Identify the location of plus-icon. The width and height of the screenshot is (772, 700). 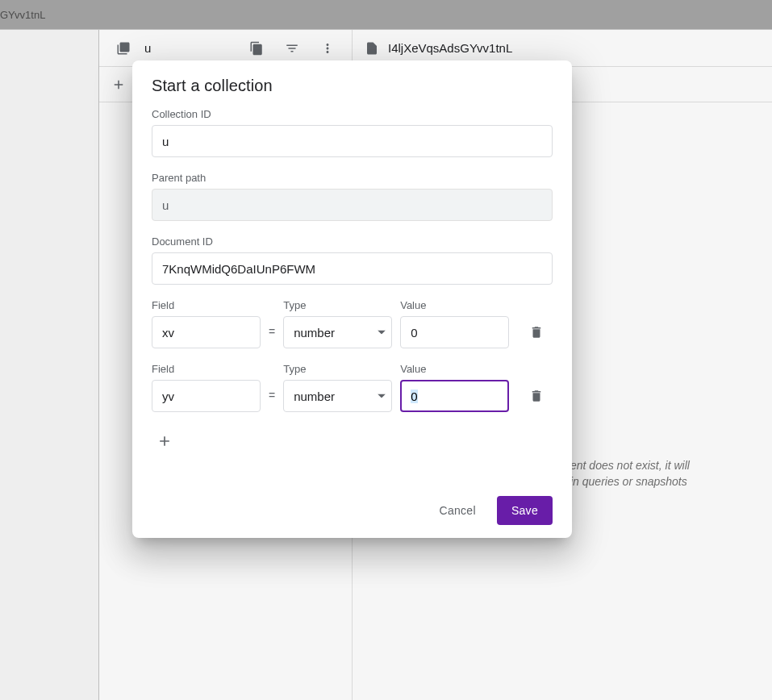
(165, 441).